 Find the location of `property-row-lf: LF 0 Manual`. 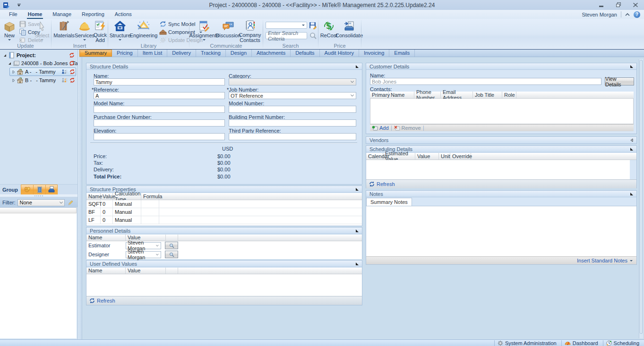

property-row-lf: LF 0 Manual is located at coordinates (224, 220).